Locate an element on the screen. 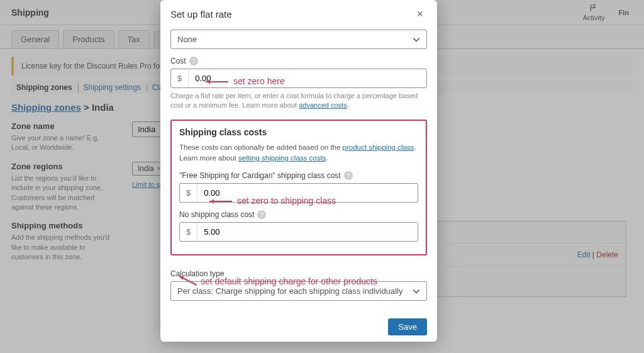  shipping-class-costs-heading: Shipping class costs is located at coordinates (299, 132).